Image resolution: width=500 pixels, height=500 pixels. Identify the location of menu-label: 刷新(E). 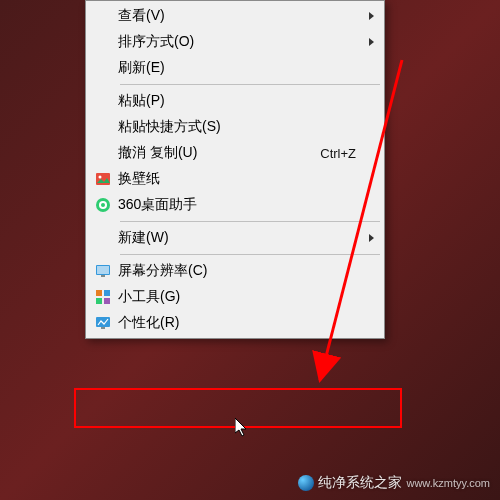
(246, 68).